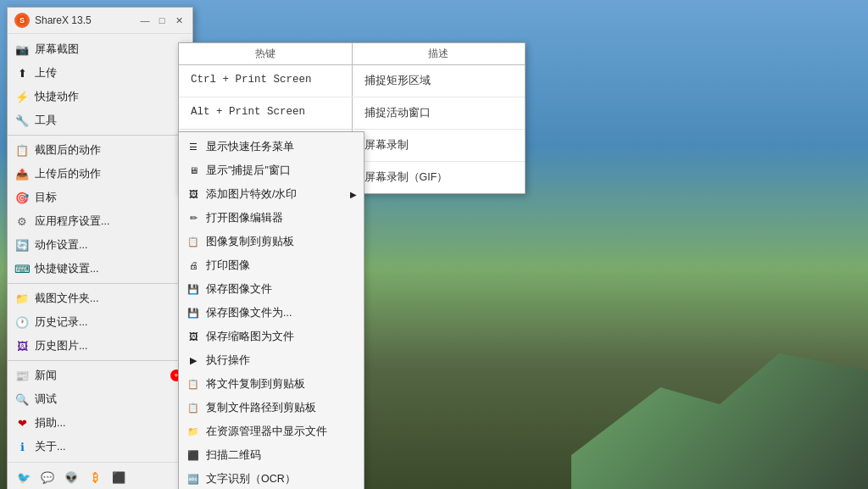 This screenshot has width=868, height=489. What do you see at coordinates (22, 269) in the screenshot?
I see `hotkeyset-icon: ⌨` at bounding box center [22, 269].